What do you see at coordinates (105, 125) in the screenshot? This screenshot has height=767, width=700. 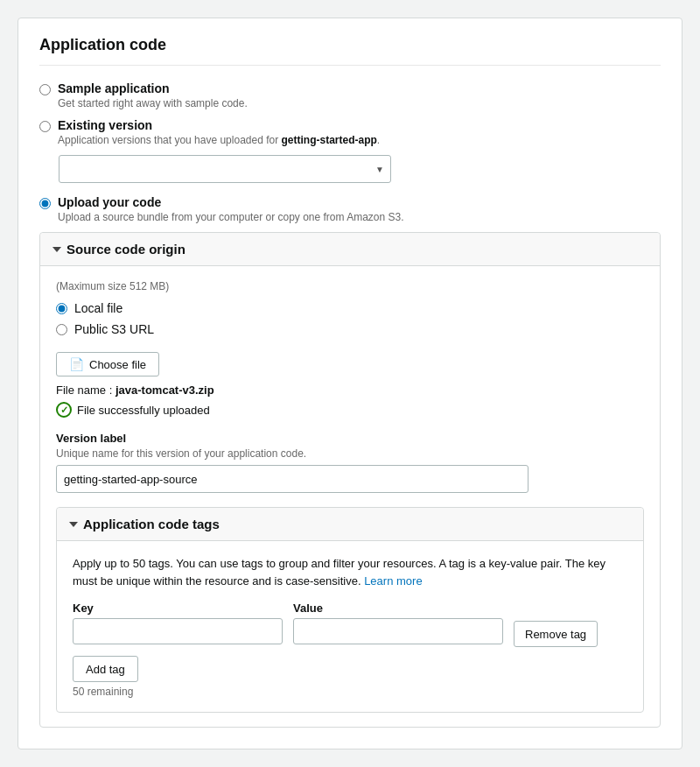 I see `existing-version-label: Existing version` at bounding box center [105, 125].